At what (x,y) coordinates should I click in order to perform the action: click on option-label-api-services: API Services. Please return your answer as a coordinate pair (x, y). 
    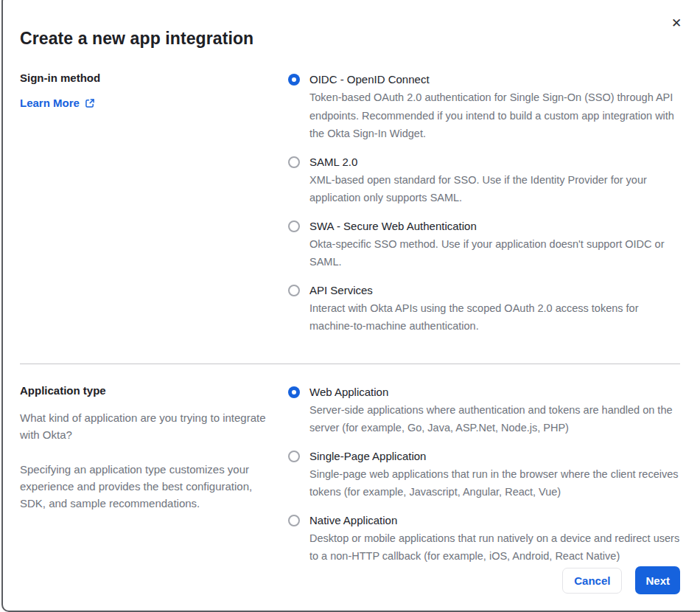
    Looking at the image, I should click on (495, 291).